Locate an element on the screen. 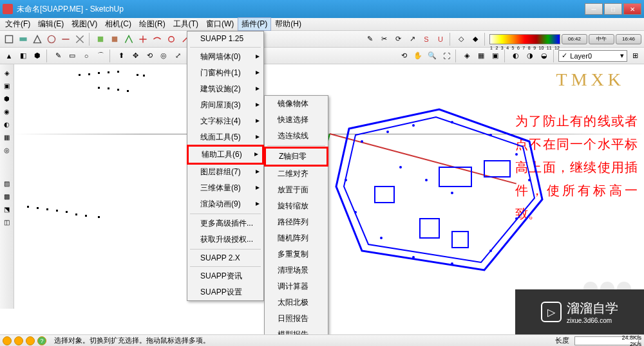  menu-item: SUAPP设置 is located at coordinates (225, 292).